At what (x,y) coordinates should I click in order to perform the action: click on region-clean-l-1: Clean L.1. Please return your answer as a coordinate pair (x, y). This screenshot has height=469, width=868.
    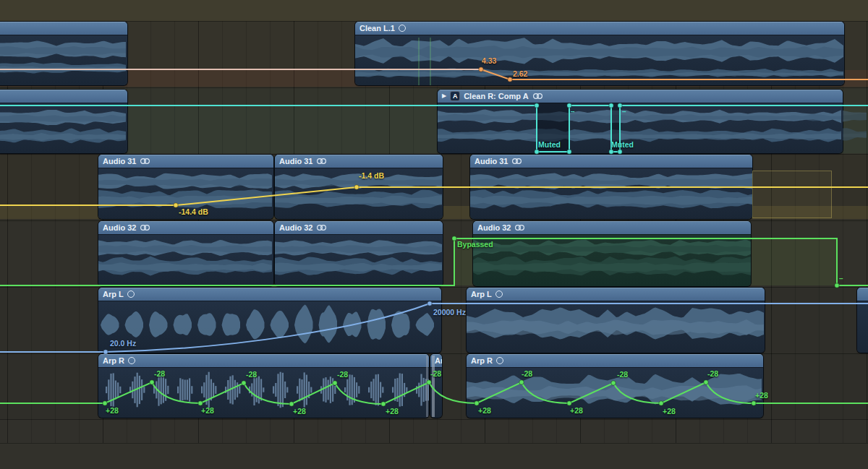
    Looking at the image, I should click on (600, 53).